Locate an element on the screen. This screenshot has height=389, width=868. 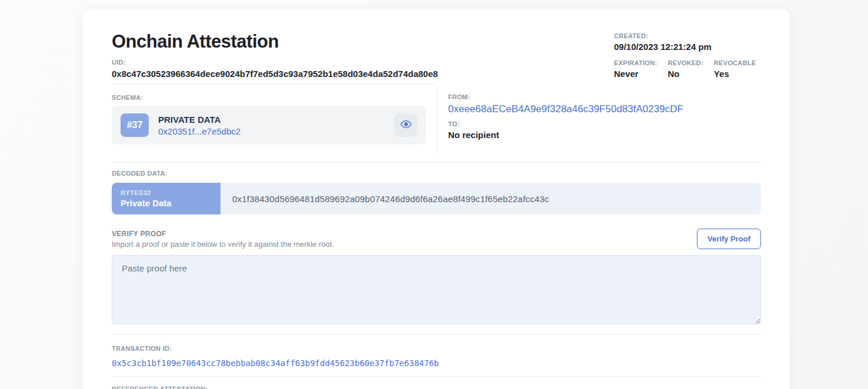
decoded-field-row: BYTES32 Private Data 0x1f38430d5696481d5… is located at coordinates (436, 199).